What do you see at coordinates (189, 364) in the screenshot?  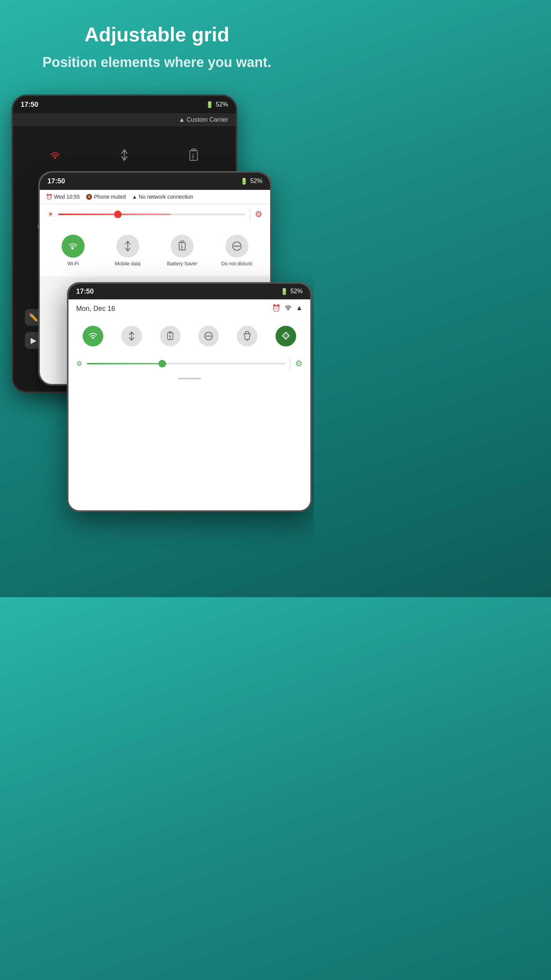 I see `front-brightness-row: ⚙ ⚙` at bounding box center [189, 364].